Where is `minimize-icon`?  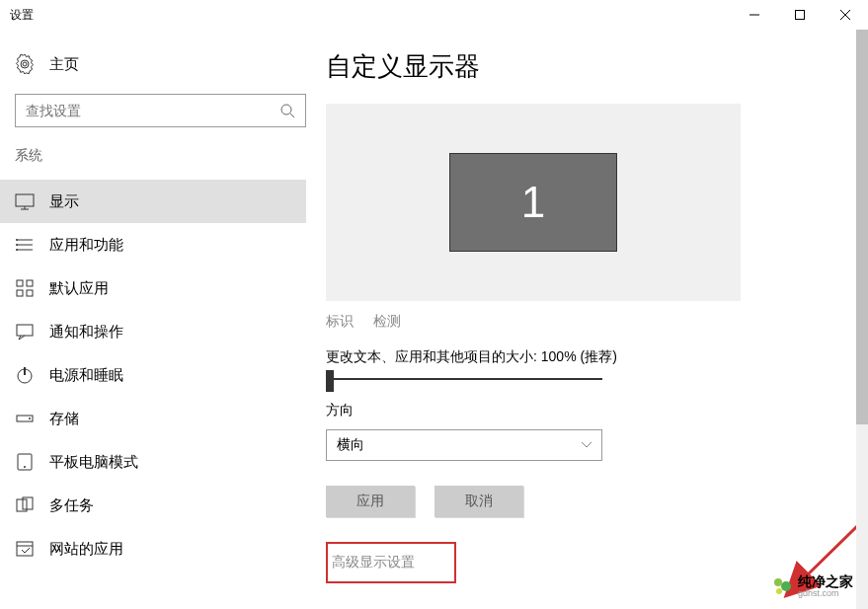 minimize-icon is located at coordinates (754, 15).